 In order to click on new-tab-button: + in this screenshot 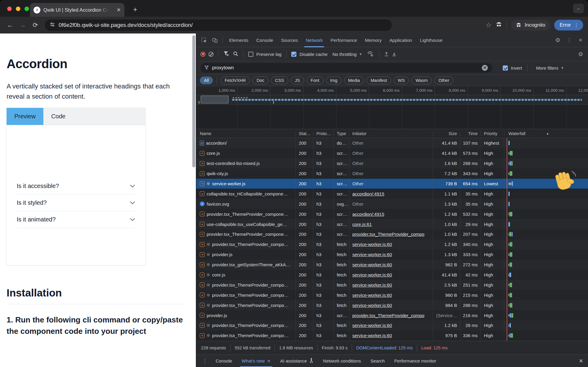, I will do `click(135, 10)`.